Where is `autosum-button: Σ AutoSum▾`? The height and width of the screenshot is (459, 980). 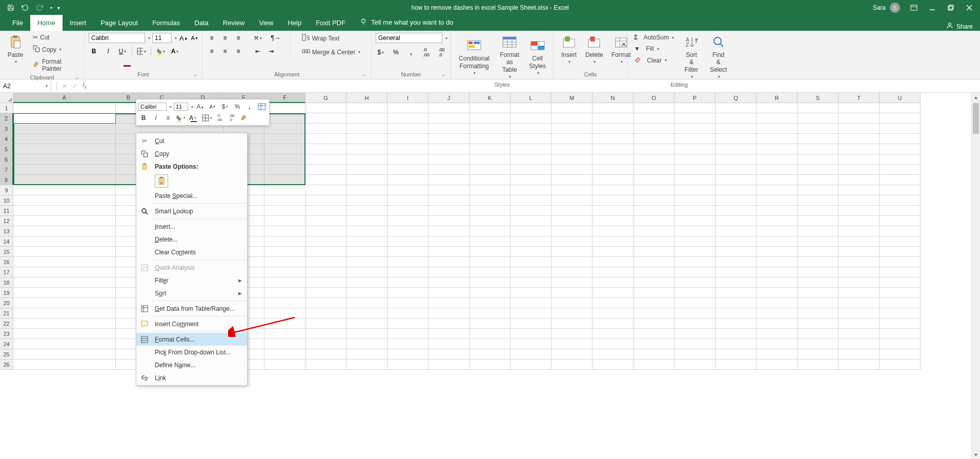
autosum-button: Σ AutoSum▾ is located at coordinates (654, 37).